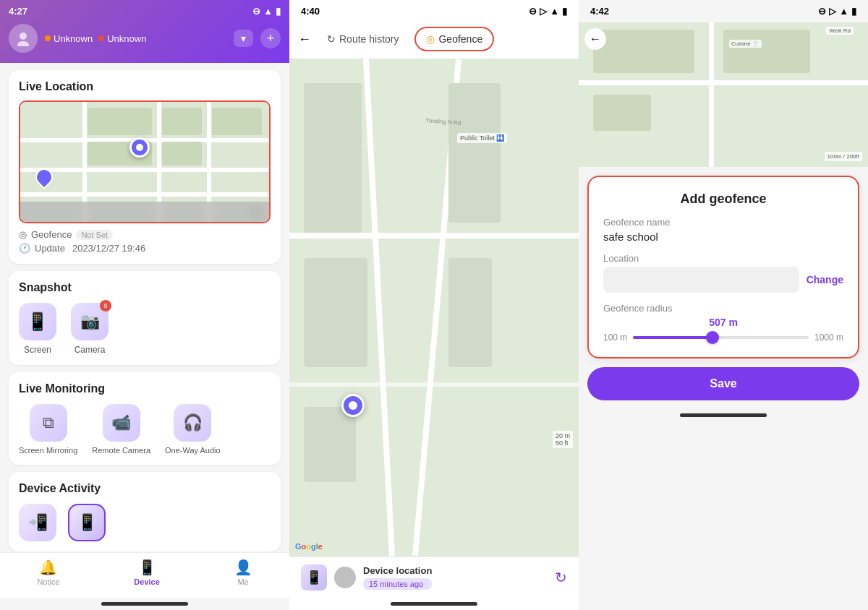 Image resolution: width=868 pixels, height=610 pixels. Describe the element at coordinates (615, 338) in the screenshot. I see `slider-min-label: 100 m` at that location.